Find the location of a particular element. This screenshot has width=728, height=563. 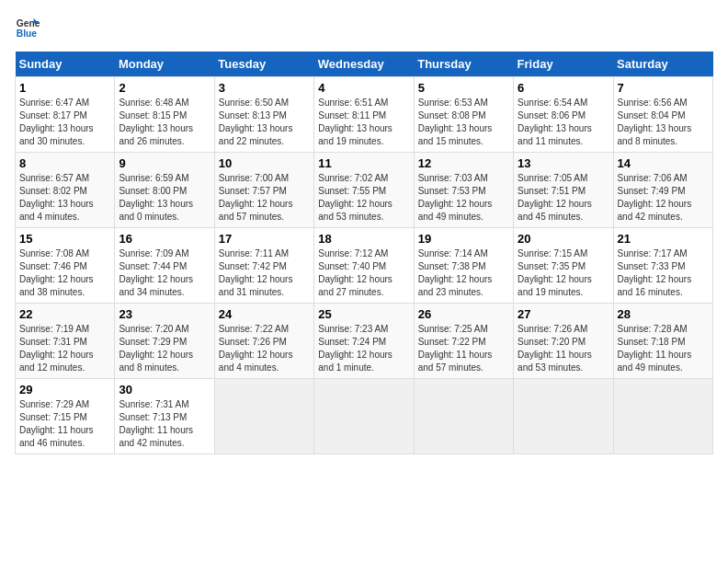

day-info: Sunrise: 7:15 AM Sunset: 7:35 PM Dayligh… is located at coordinates (563, 273).